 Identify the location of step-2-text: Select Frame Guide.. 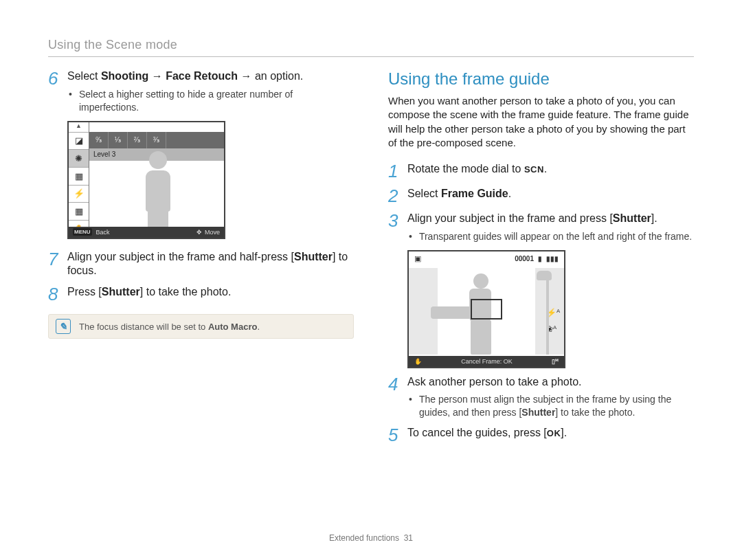
(551, 194).